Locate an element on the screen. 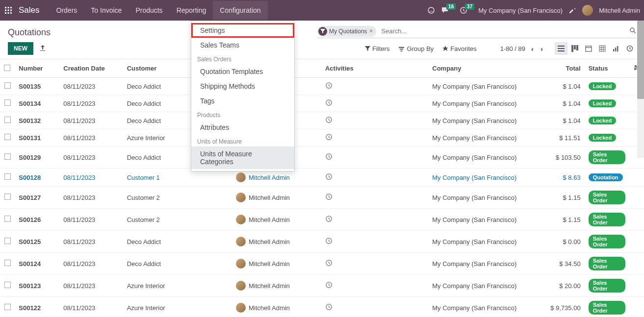 This screenshot has width=644, height=317. messages-icon: 16 is located at coordinates (445, 10).